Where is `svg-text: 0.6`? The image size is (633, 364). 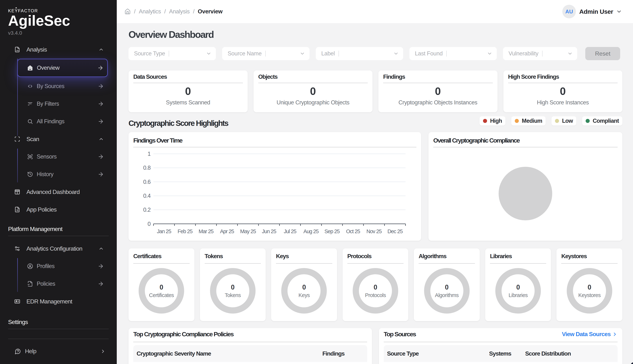 svg-text: 0.6 is located at coordinates (147, 182).